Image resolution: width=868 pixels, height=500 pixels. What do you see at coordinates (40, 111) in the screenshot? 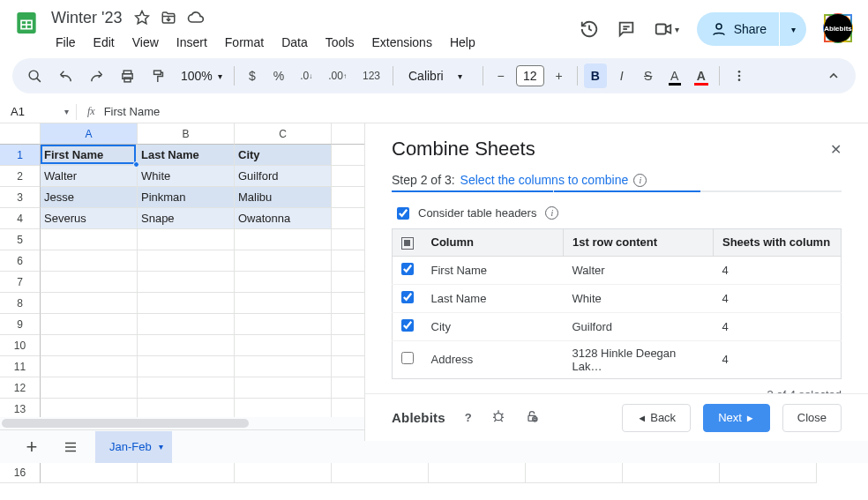
I see `name-box: A1▾` at bounding box center [40, 111].